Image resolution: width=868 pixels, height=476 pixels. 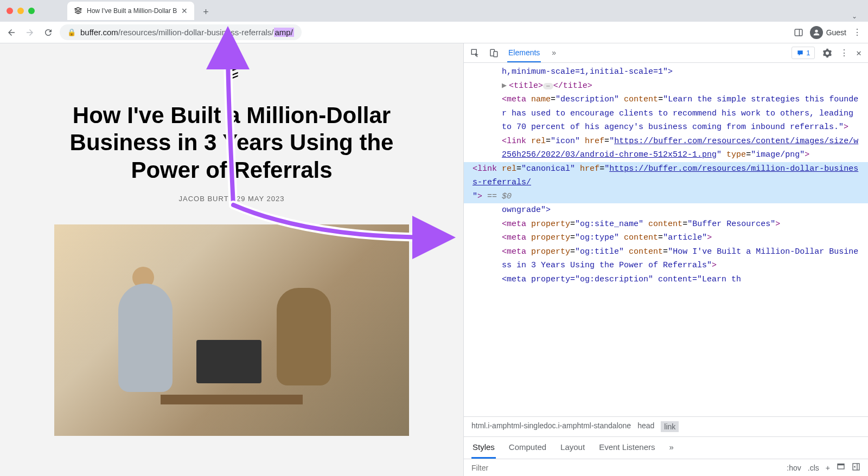 I want to click on breadcrumb-item-selected: link, so click(x=669, y=427).